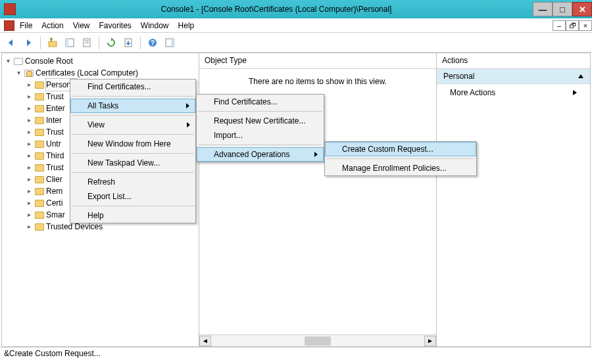 Image resolution: width=592 pixels, height=364 pixels. What do you see at coordinates (260, 121) in the screenshot?
I see `ctx2-request-new-cert: Request New Certificate...` at bounding box center [260, 121].